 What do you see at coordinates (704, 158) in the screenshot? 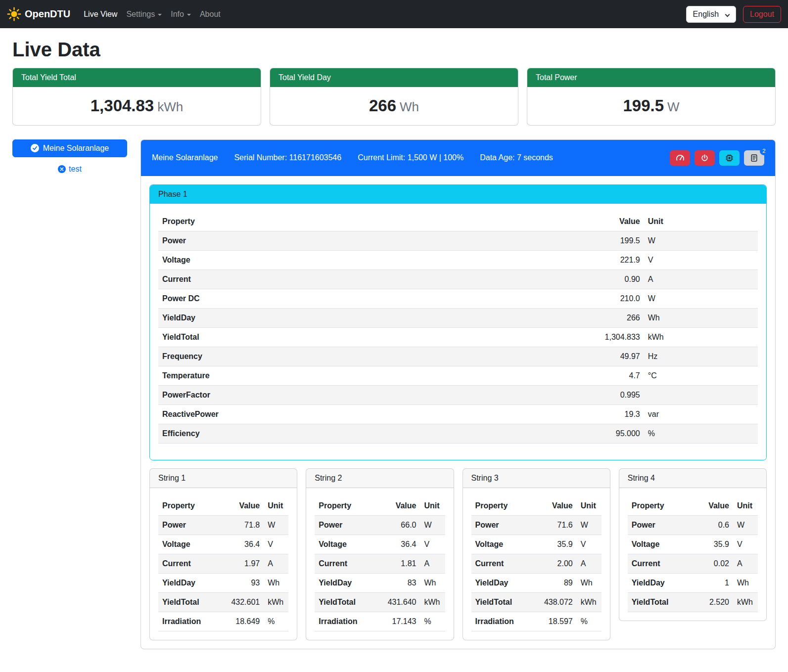
I see `power-button` at bounding box center [704, 158].